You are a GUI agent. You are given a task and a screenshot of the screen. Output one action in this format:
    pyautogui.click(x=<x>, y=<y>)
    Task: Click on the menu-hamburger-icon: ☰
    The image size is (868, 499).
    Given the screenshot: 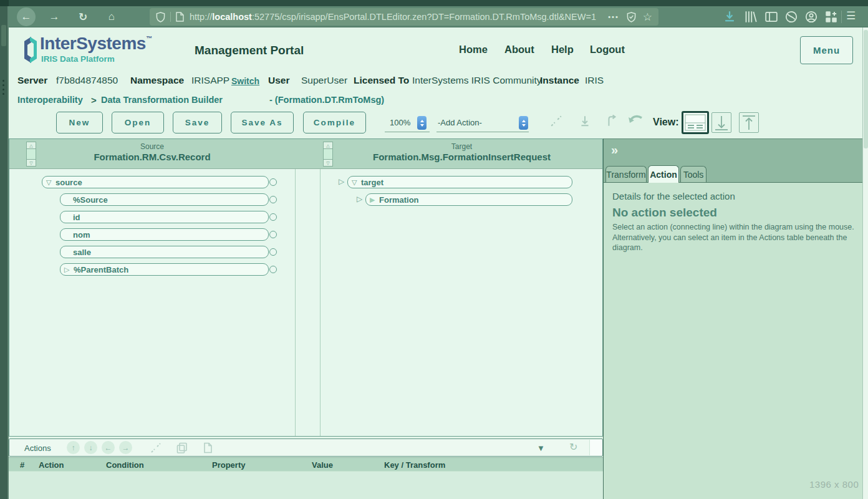 What is the action you would take?
    pyautogui.click(x=851, y=16)
    